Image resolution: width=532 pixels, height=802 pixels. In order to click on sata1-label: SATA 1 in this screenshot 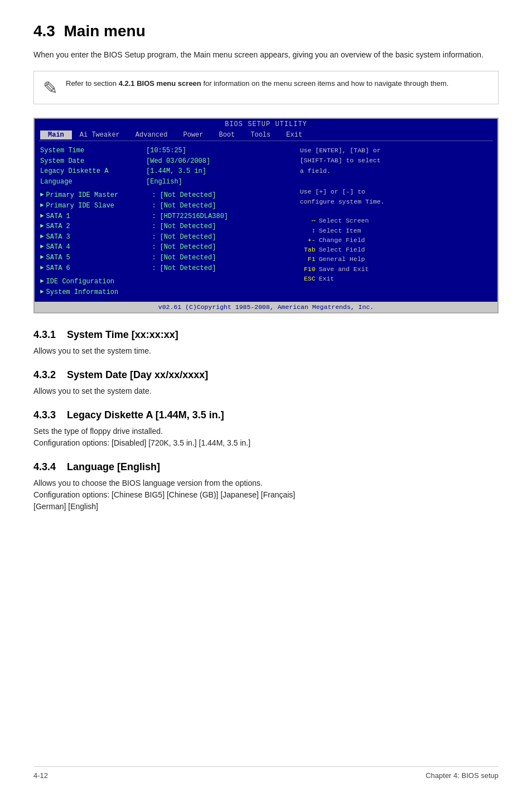, I will do `click(99, 216)`.